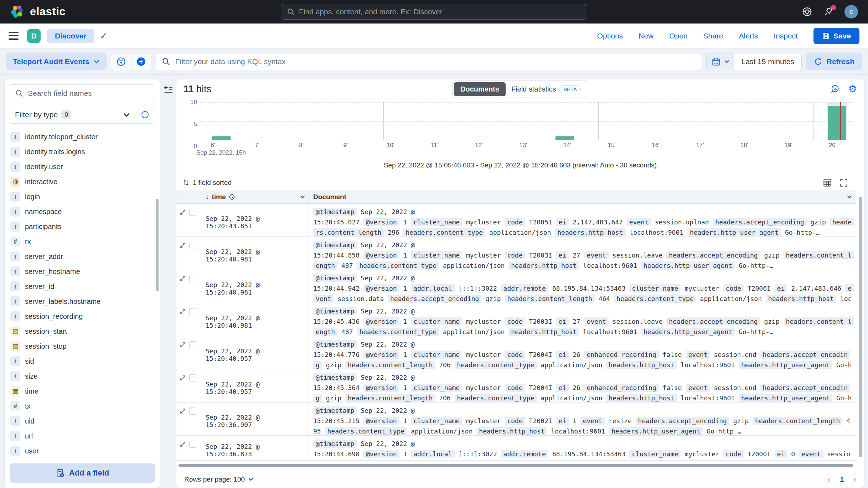 This screenshot has width=868, height=488. I want to click on toolbar-link-alerts: Alerts, so click(749, 36).